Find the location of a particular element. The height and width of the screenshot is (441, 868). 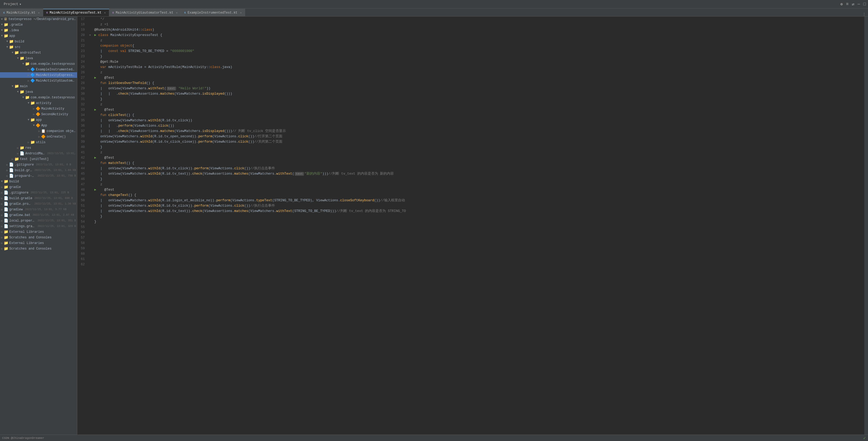

sidebar-tree-item: ▷🔶onCreate() is located at coordinates (38, 137).